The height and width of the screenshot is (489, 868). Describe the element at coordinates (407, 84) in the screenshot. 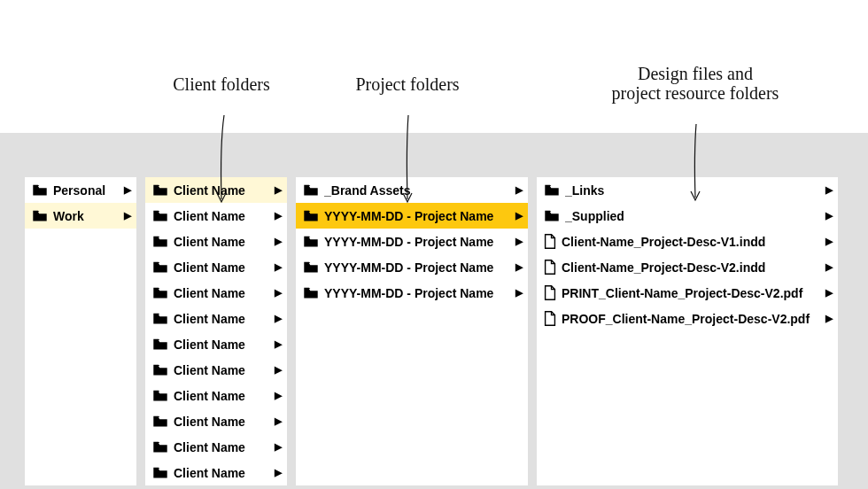

I see `annotation-projects: Project folders` at that location.